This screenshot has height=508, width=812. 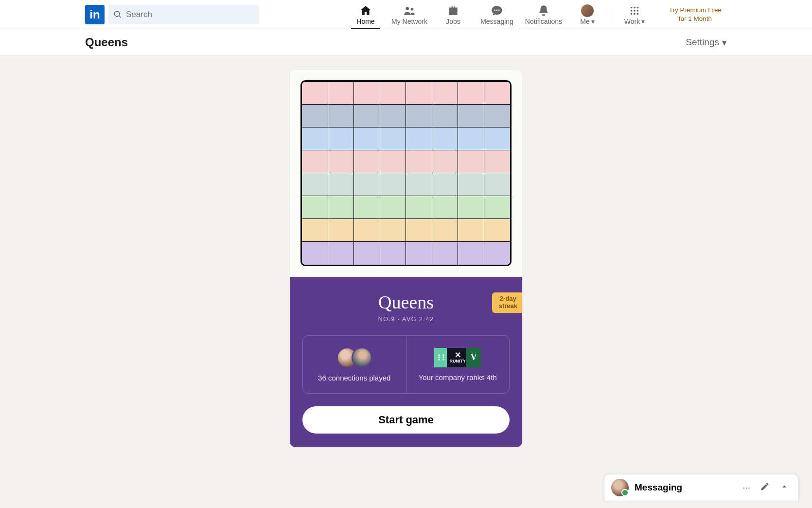 What do you see at coordinates (587, 15) in the screenshot?
I see `nav-me: Me▾` at bounding box center [587, 15].